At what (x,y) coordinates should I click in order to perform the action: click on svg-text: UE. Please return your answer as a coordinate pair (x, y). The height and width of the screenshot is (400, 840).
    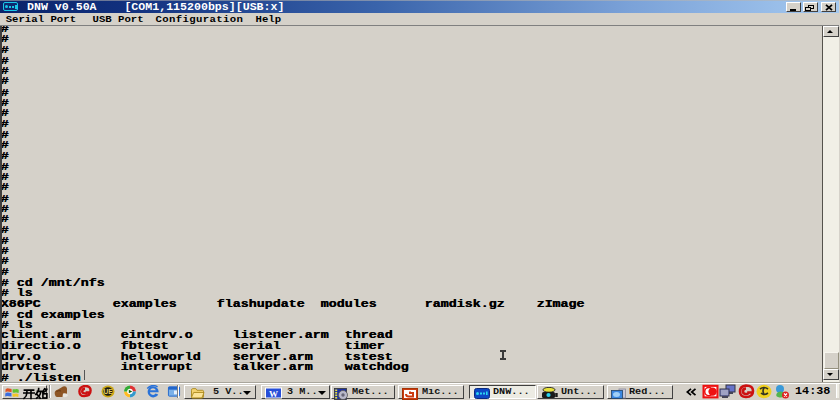
    Looking at the image, I should click on (108, 392).